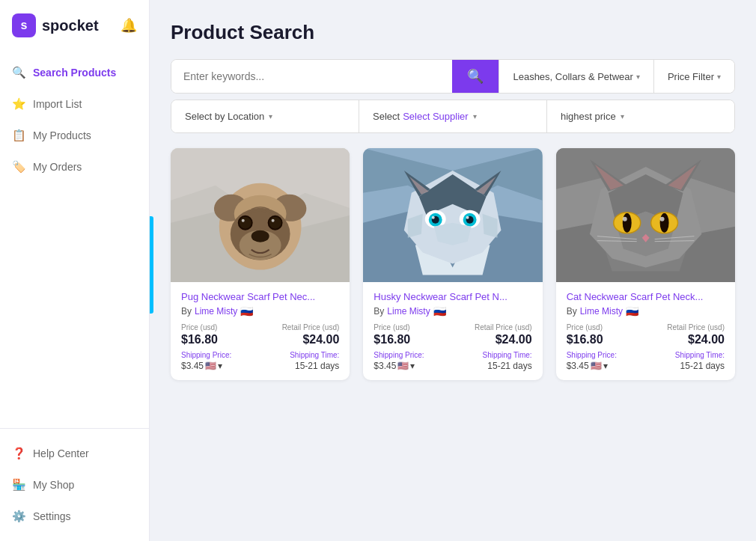 The height and width of the screenshot is (541, 756). What do you see at coordinates (452, 361) in the screenshot?
I see `shipping-row-husky: Shipping Price: $3.45 🇺🇸 ▾ Shipping Time…` at bounding box center [452, 361].